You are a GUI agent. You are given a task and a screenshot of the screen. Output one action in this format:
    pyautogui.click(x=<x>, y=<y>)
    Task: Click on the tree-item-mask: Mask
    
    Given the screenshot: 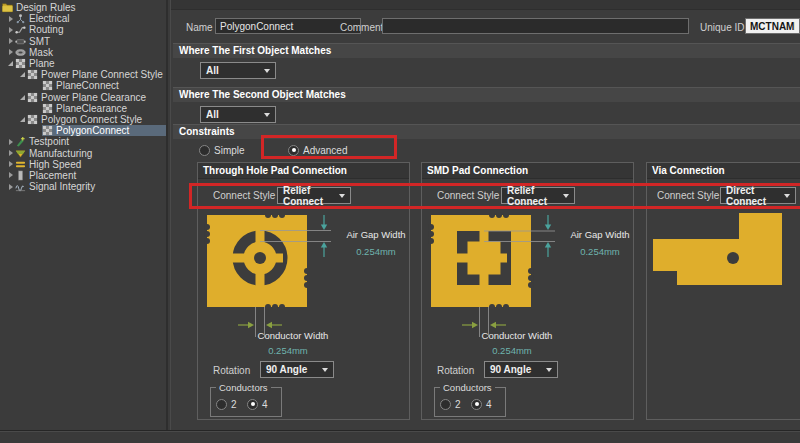 What is the action you would take?
    pyautogui.click(x=83, y=52)
    